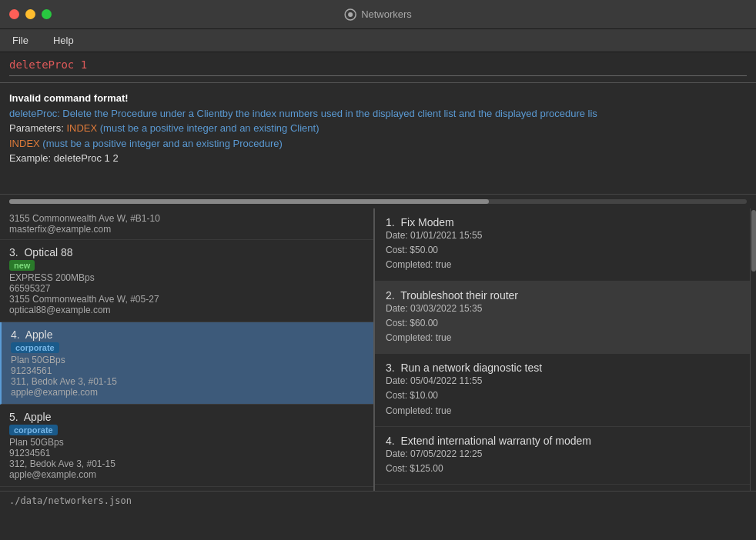 The image size is (756, 540). What do you see at coordinates (378, 68) in the screenshot?
I see `command-area` at bounding box center [378, 68].